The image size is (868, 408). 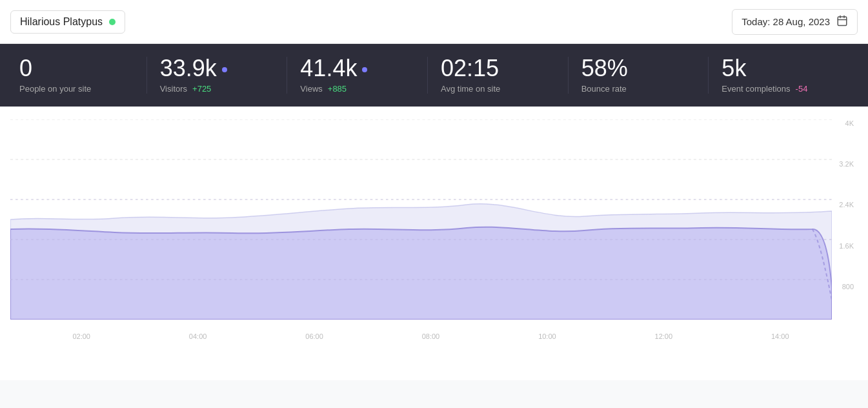 What do you see at coordinates (664, 336) in the screenshot?
I see `x-label-12: 12:00` at bounding box center [664, 336].